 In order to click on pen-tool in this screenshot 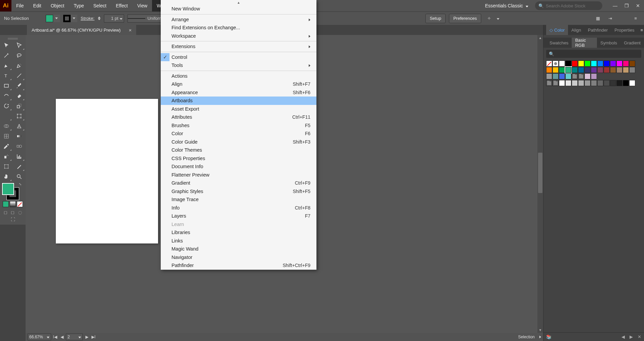, I will do `click(6, 66)`.